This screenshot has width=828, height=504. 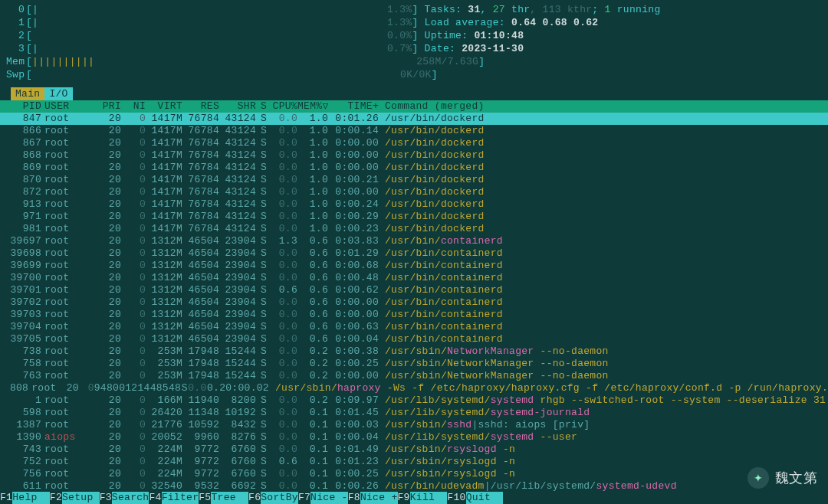 What do you see at coordinates (429, 498) in the screenshot?
I see `footer-action: Kill` at bounding box center [429, 498].